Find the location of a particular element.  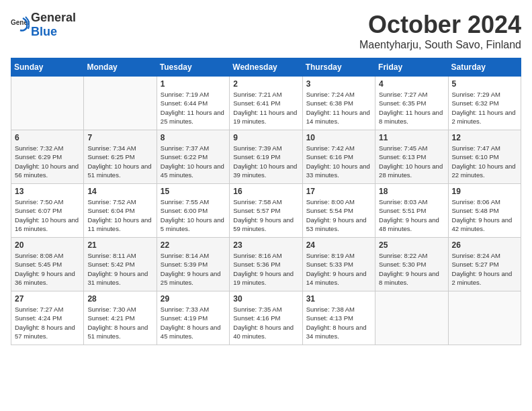

logo: General General Blue is located at coordinates (43, 25).